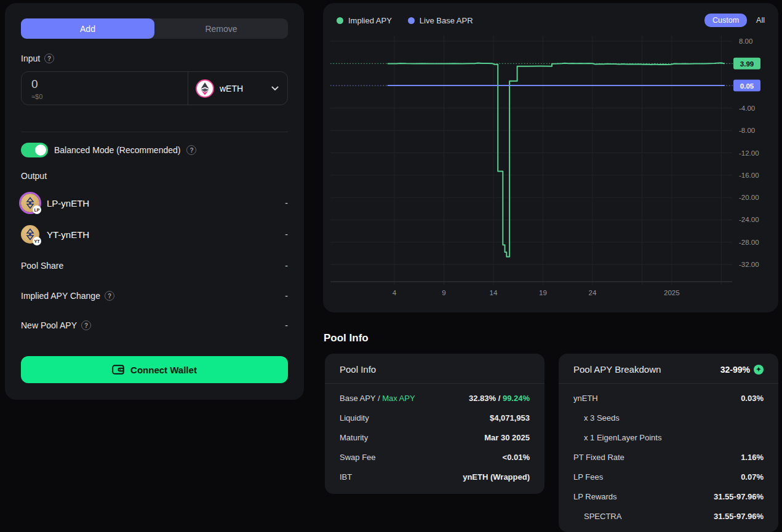 Image resolution: width=782 pixels, height=532 pixels. Describe the element at coordinates (749, 264) in the screenshot. I see `svg-text: -32.00` at that location.